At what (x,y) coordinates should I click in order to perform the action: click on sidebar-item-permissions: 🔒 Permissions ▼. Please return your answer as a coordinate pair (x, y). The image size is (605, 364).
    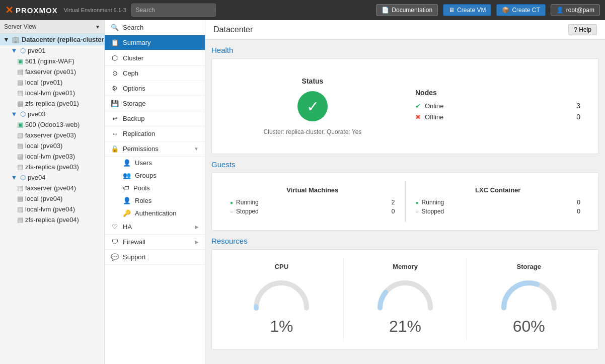
    Looking at the image, I should click on (155, 149).